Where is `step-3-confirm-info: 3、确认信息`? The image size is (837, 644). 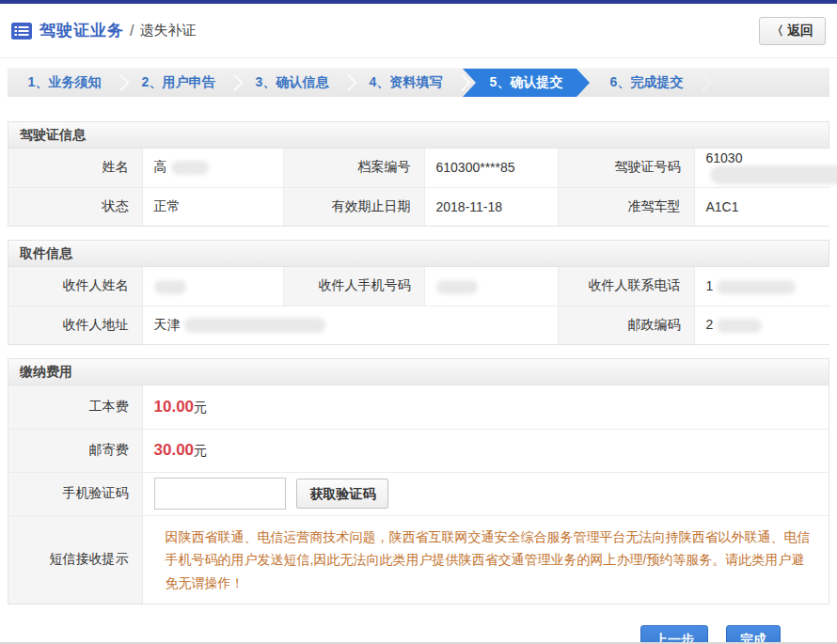 step-3-confirm-info: 3、确认信息 is located at coordinates (292, 83).